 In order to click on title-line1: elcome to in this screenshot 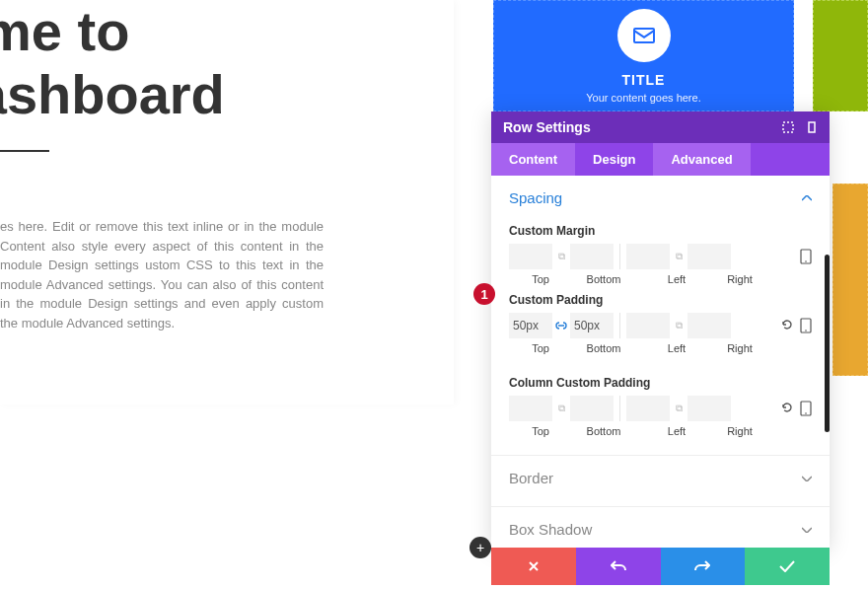, I will do `click(65, 32)`.